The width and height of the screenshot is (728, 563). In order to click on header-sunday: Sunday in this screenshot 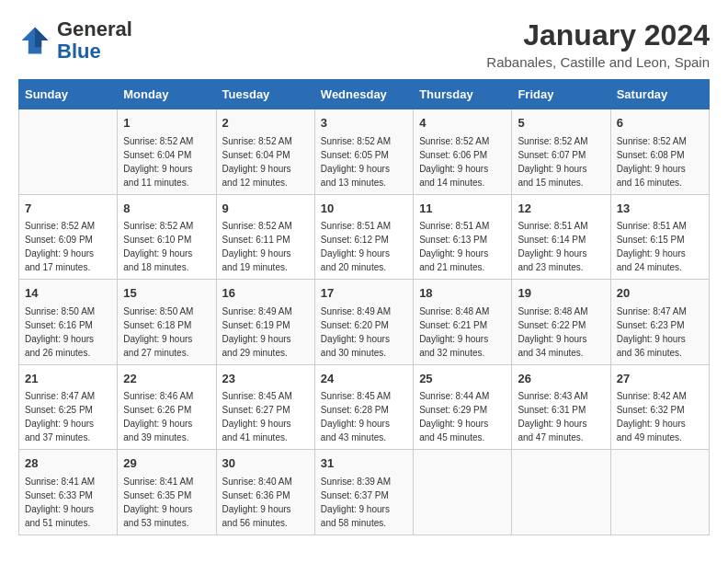, I will do `click(68, 95)`.